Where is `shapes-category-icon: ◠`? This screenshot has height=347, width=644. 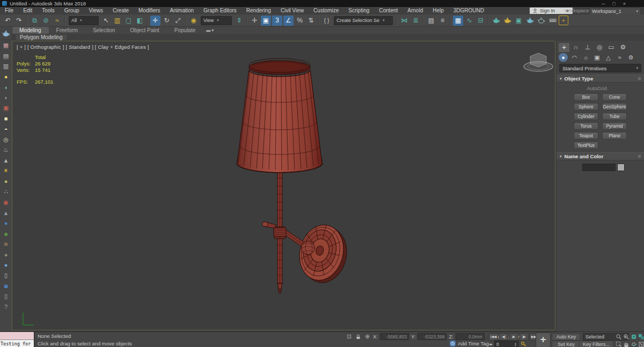 shapes-category-icon: ◠ is located at coordinates (574, 57).